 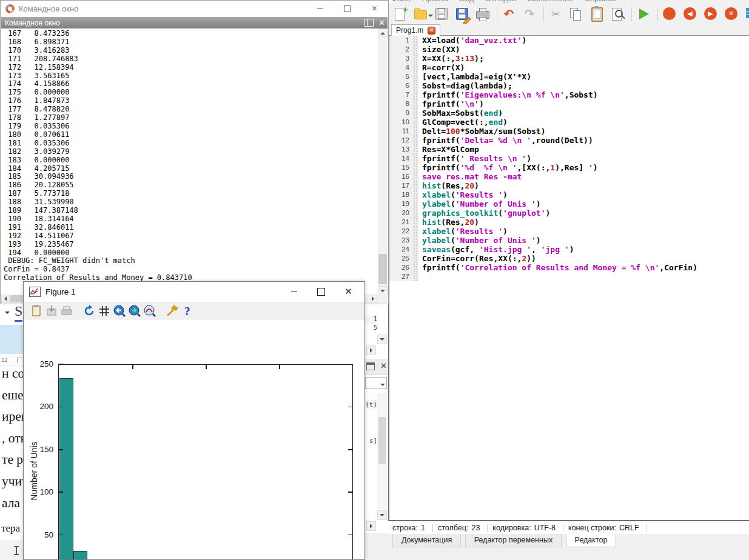 What do you see at coordinates (509, 14) in the screenshot?
I see `undo-icon: ↶` at bounding box center [509, 14].